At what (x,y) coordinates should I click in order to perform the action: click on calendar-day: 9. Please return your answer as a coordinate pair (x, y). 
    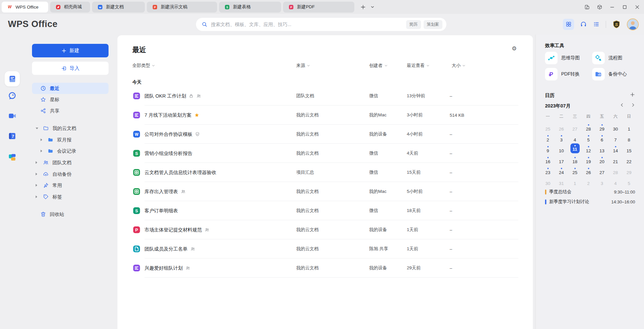
    Looking at the image, I should click on (548, 148).